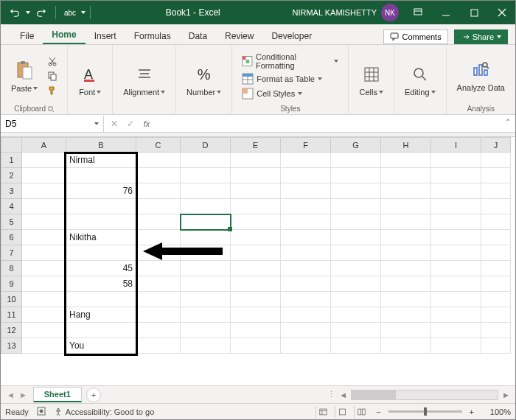 This screenshot has width=516, height=420. What do you see at coordinates (372, 74) in the screenshot?
I see `cells-icon` at bounding box center [372, 74].